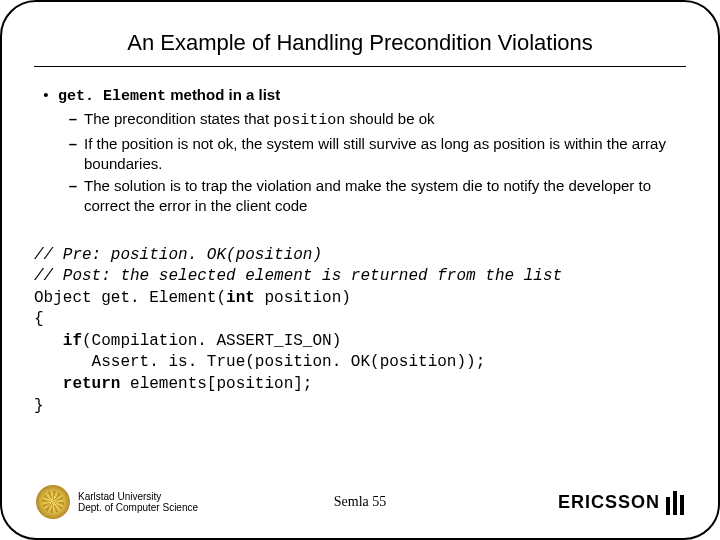  What do you see at coordinates (138, 502) in the screenshot?
I see `university-text: Karlstad University Dept. of Computer Sc…` at bounding box center [138, 502].